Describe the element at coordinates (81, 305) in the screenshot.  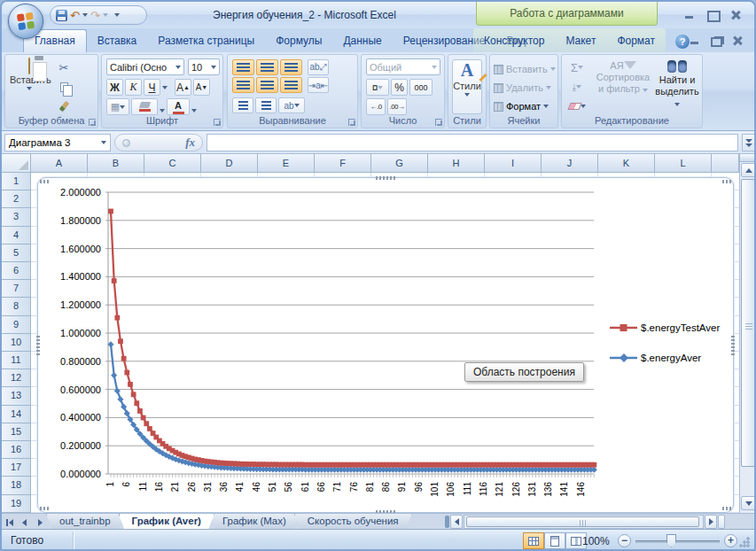
I see `y-axis-label: 1.200000` at that location.